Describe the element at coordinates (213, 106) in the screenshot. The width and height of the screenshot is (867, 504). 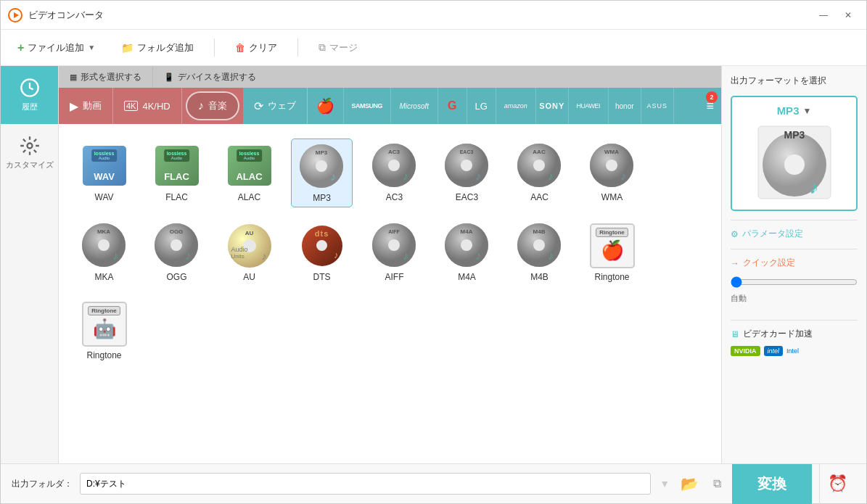
I see `tab-music: ♪ 音楽` at that location.